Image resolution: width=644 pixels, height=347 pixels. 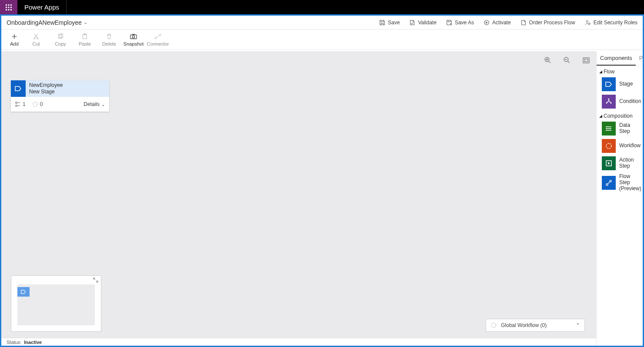 What do you see at coordinates (620, 129) in the screenshot?
I see `component-data-step: Data Step` at bounding box center [620, 129].